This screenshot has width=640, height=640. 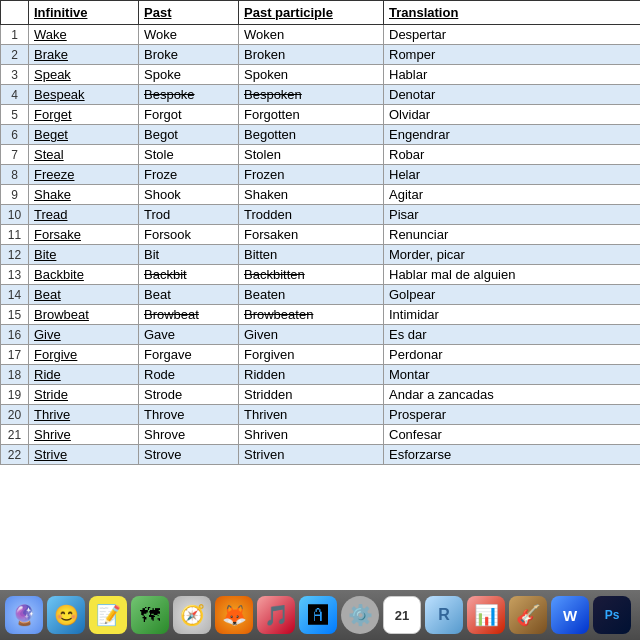 I want to click on col-header-infinitive: Infinitive, so click(x=84, y=13).